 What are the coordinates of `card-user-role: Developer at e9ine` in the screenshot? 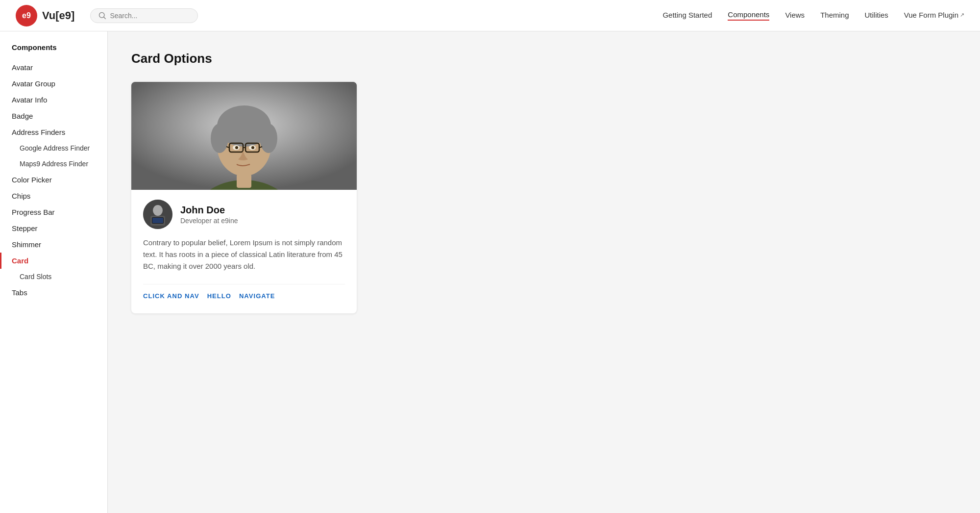 It's located at (209, 221).